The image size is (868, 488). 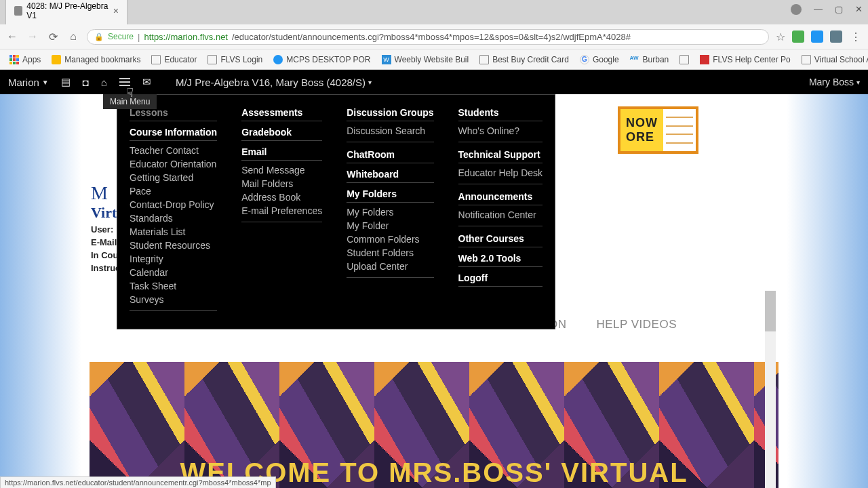 I want to click on scrollbar-thumb, so click(x=770, y=311).